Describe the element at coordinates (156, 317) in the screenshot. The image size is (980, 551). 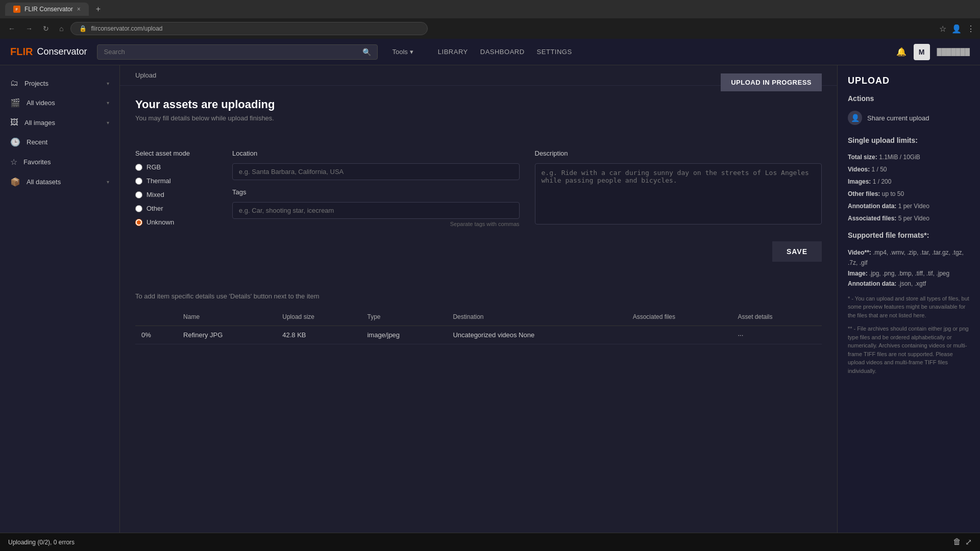
I see `table-header-progress` at that location.